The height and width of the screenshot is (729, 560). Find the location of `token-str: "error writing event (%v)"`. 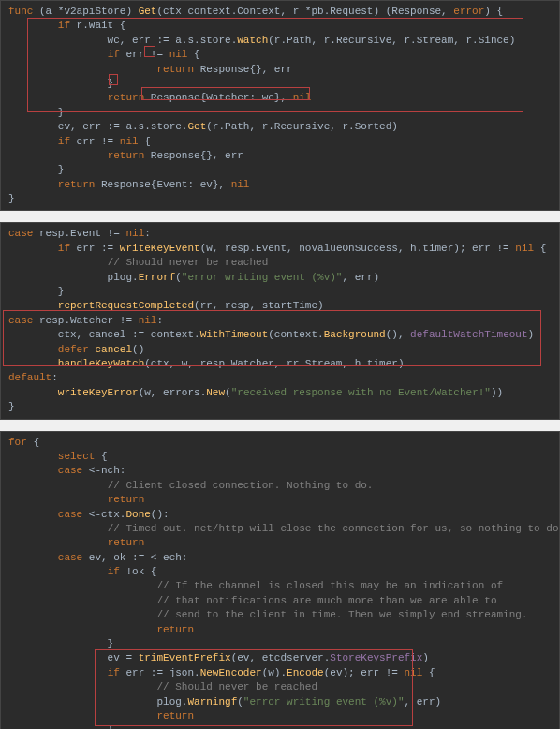

token-str: "error writing event (%v)" is located at coordinates (324, 702).